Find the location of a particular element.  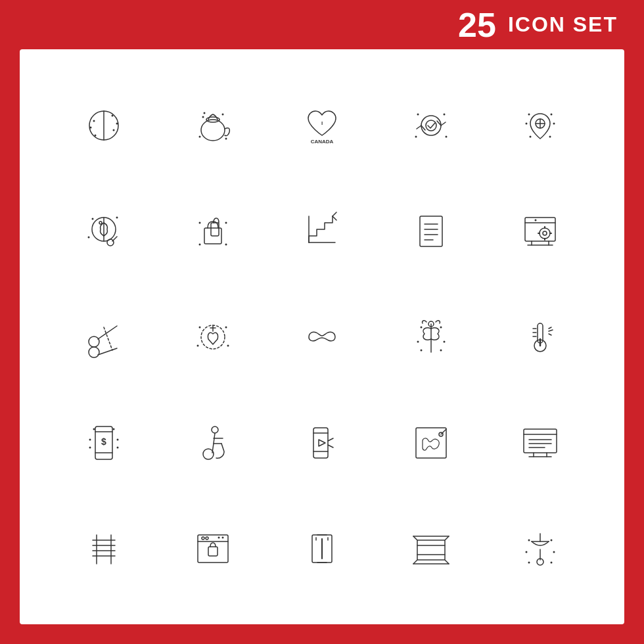

icon-desktop-list is located at coordinates (540, 443).